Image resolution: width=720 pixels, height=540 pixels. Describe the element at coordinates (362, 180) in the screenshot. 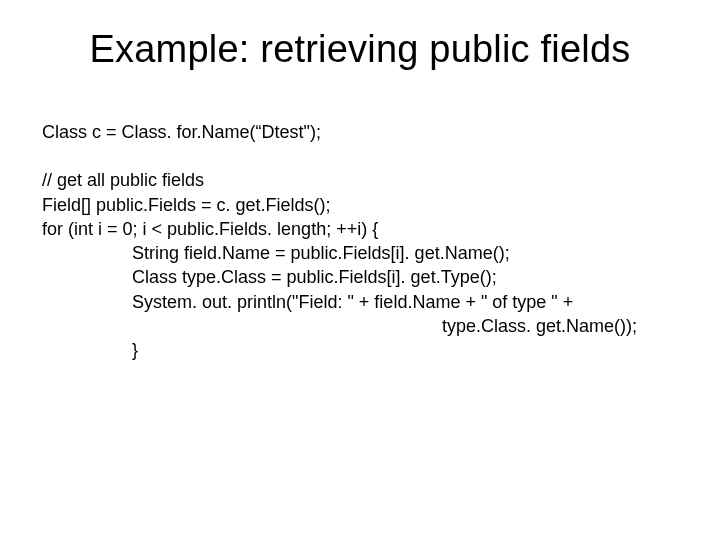

I see `code-line: // get all public fields` at that location.